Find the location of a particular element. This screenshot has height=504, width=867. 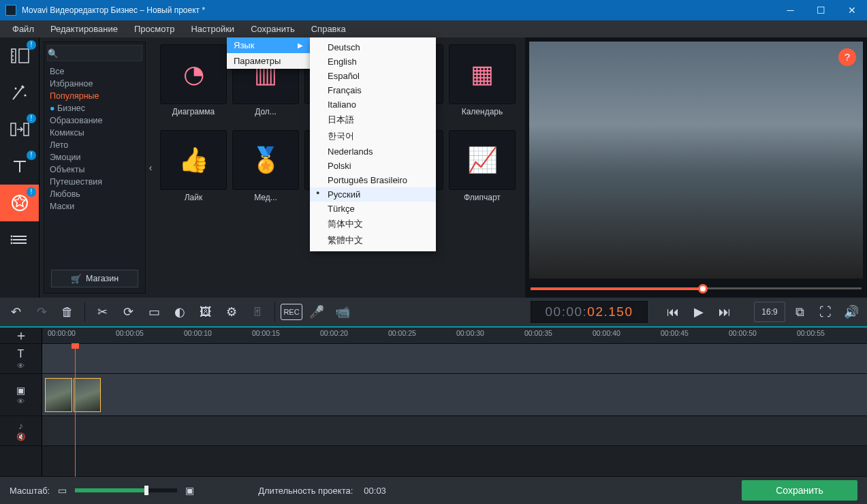

tool-stickers: ! is located at coordinates (19, 203).